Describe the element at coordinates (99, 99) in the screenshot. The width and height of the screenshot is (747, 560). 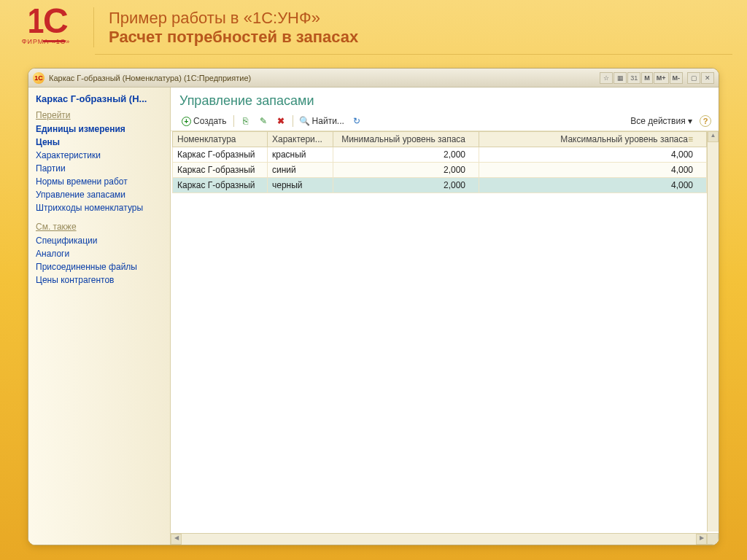
I see `sidebar-title: Каркас Г-образный (Н...` at that location.